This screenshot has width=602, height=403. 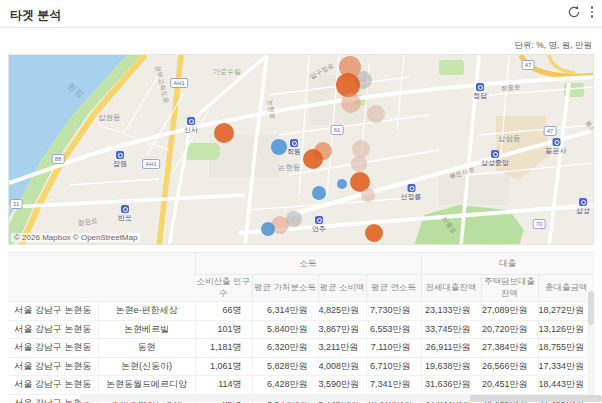 I want to click on table-column-header: 평균 소비액, so click(x=342, y=288).